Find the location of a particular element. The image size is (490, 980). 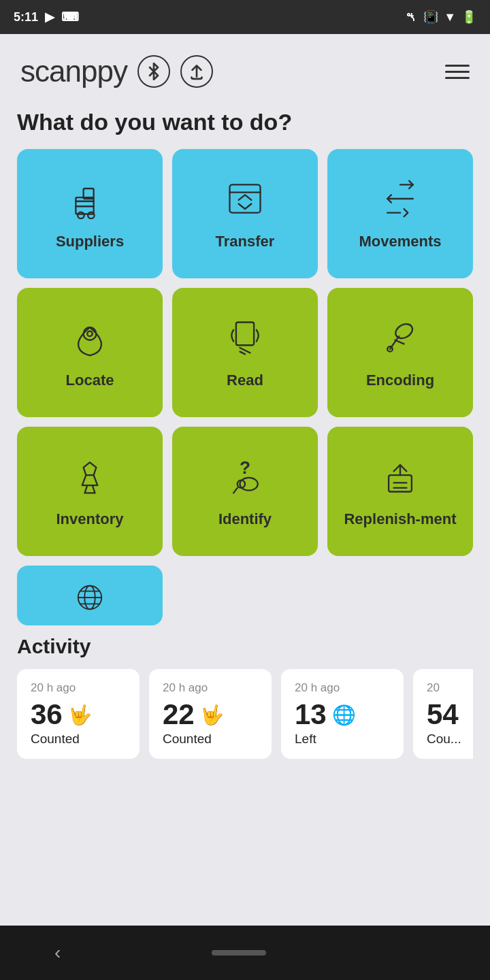

identify-icon: ? is located at coordinates (245, 479).